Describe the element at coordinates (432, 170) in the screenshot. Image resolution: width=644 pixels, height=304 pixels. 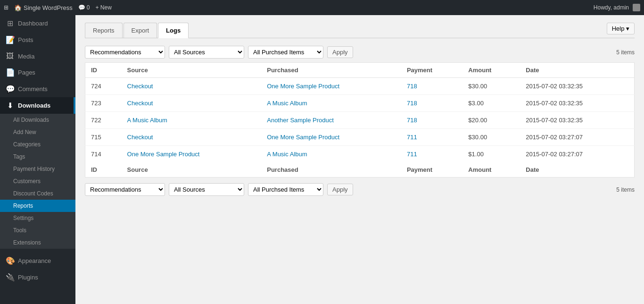
I see `col-footer-payment: Payment` at that location.